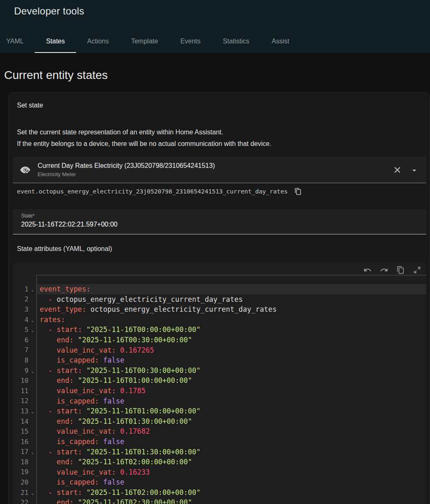 The image size is (430, 504). I want to click on code-line-12: is_capped: false, so click(232, 401).